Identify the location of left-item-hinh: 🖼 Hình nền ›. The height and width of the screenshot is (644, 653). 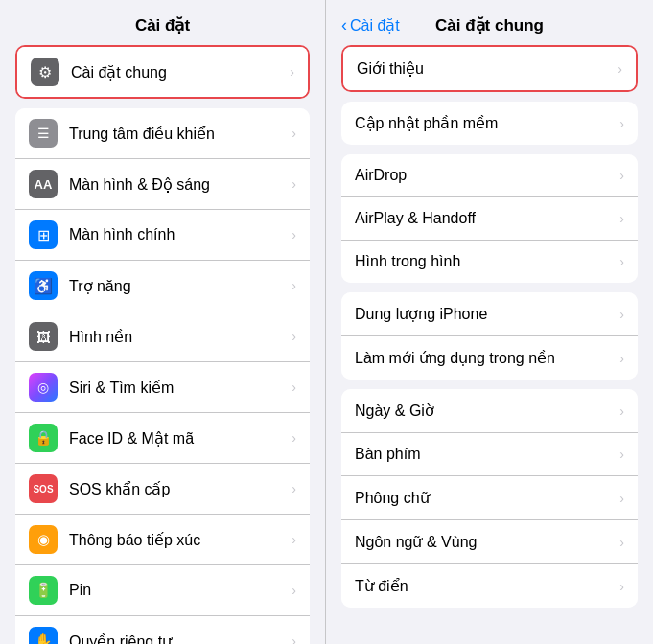
(163, 337).